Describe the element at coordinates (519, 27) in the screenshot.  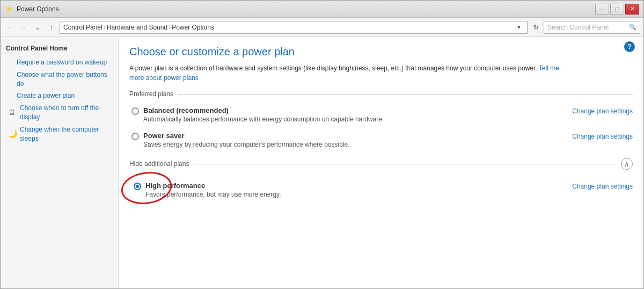
I see `path-dropdown-arrow: ▼` at that location.